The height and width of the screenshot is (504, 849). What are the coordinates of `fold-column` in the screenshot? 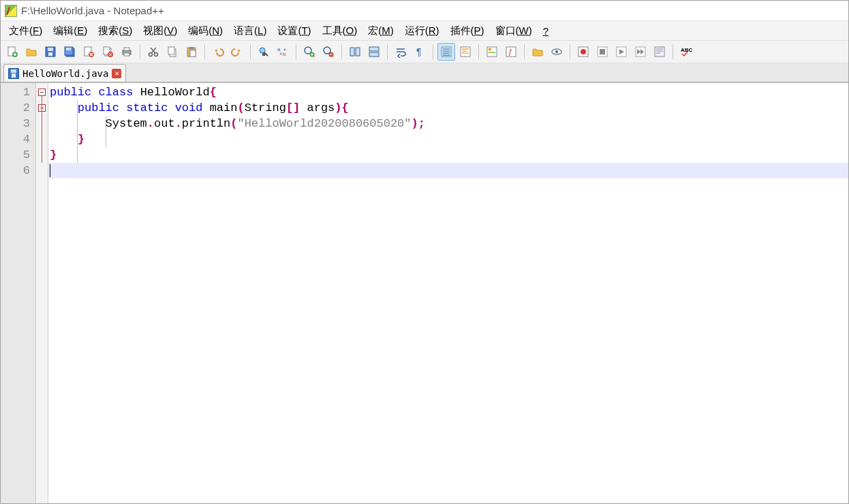 It's located at (42, 293).